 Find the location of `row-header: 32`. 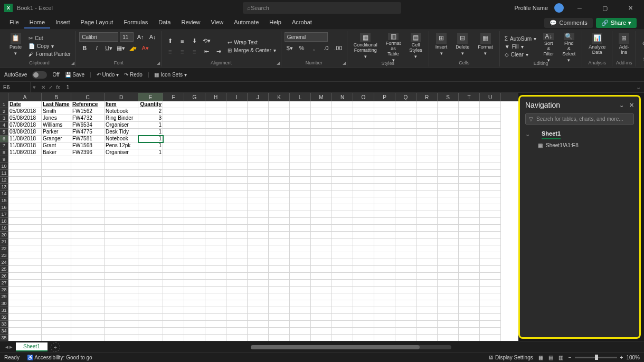

row-header: 32 is located at coordinates (4, 318).